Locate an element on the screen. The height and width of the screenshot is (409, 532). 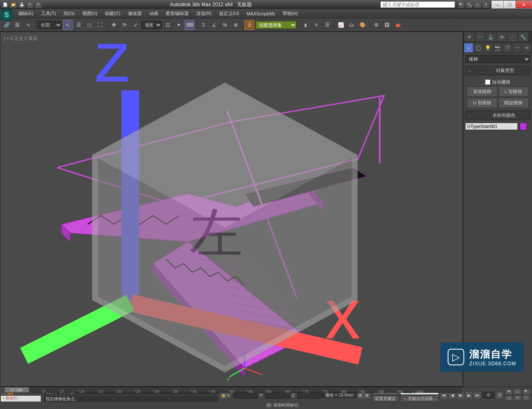
undo-icon: ↶ is located at coordinates (30, 5).